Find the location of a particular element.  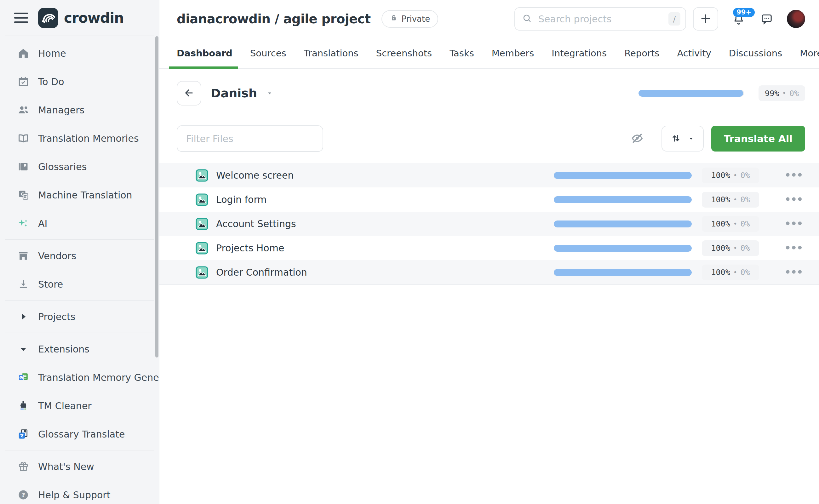

file-name: Order Confirmation is located at coordinates (261, 272).